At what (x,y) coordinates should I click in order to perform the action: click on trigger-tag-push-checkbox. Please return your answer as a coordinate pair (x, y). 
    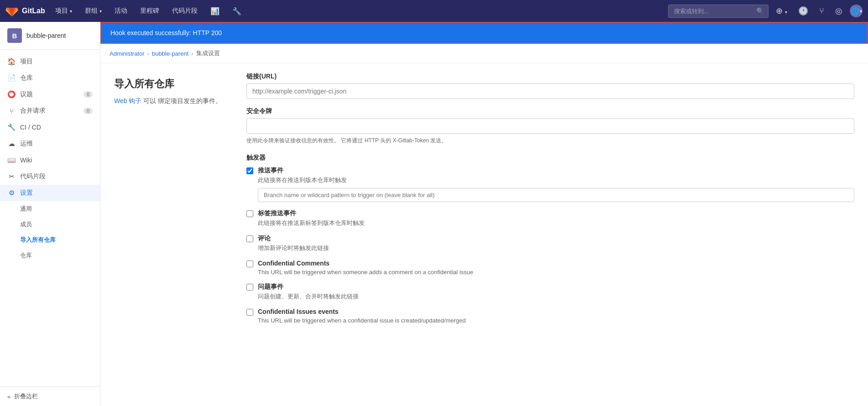
    Looking at the image, I should click on (250, 213).